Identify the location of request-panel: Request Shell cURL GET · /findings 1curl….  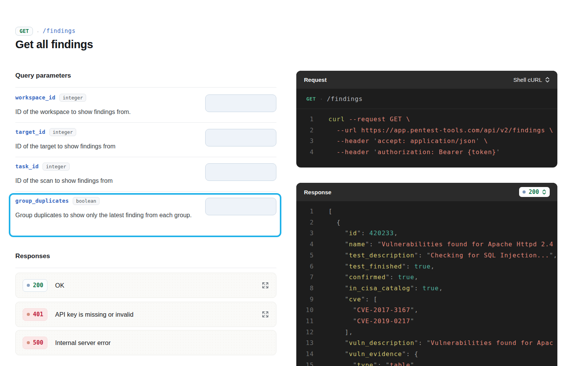
(427, 119).